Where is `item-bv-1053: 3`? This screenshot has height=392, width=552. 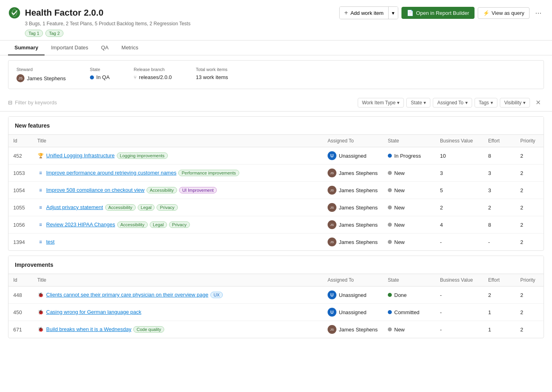
item-bv-1053: 3 is located at coordinates (459, 173).